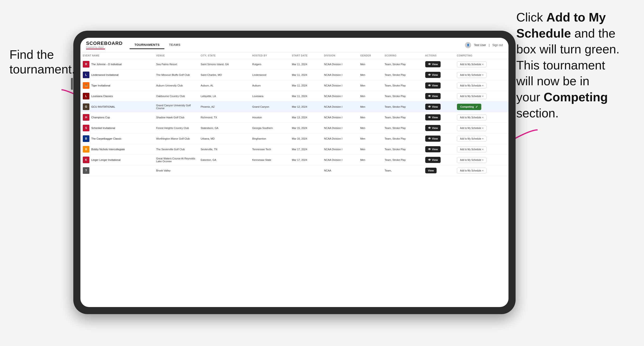 The height and width of the screenshot is (346, 644). What do you see at coordinates (294, 171) in the screenshot?
I see `table-row: ? Brook ValleyNCAATeam, View Add to My S…` at bounding box center [294, 171].